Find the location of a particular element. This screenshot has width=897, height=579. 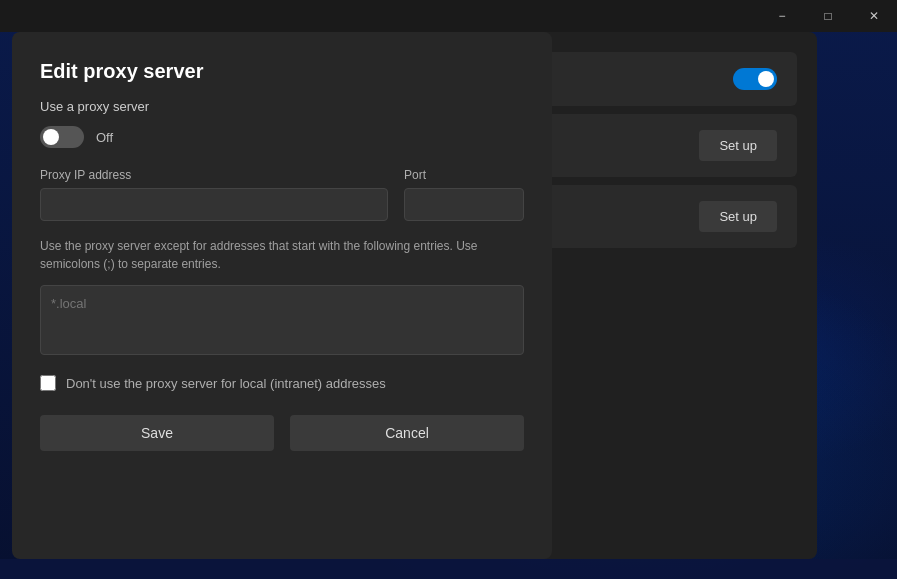

taskbar is located at coordinates (448, 569).